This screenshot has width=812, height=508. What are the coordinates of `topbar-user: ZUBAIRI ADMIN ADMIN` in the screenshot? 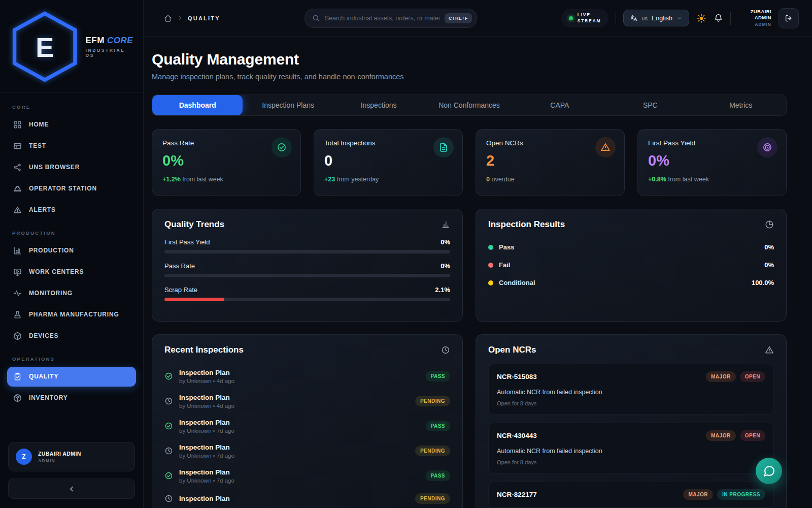 It's located at (755, 18).